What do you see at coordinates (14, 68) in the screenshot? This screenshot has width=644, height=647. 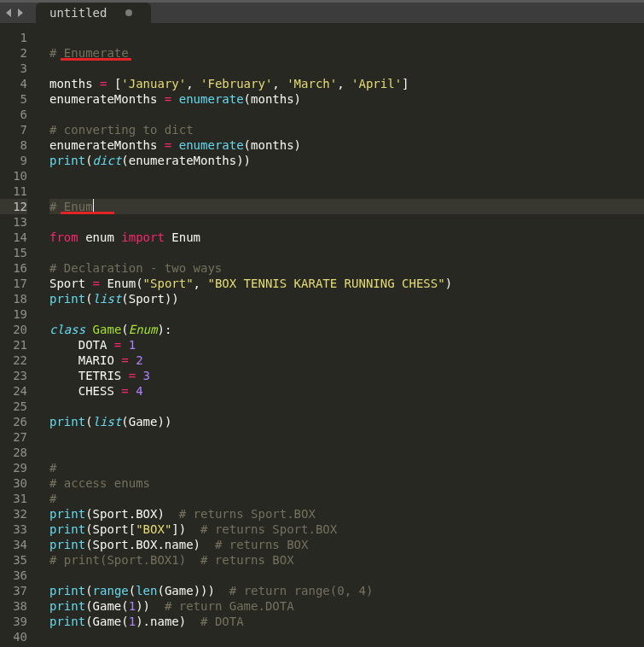 I see `line-number: 3` at bounding box center [14, 68].